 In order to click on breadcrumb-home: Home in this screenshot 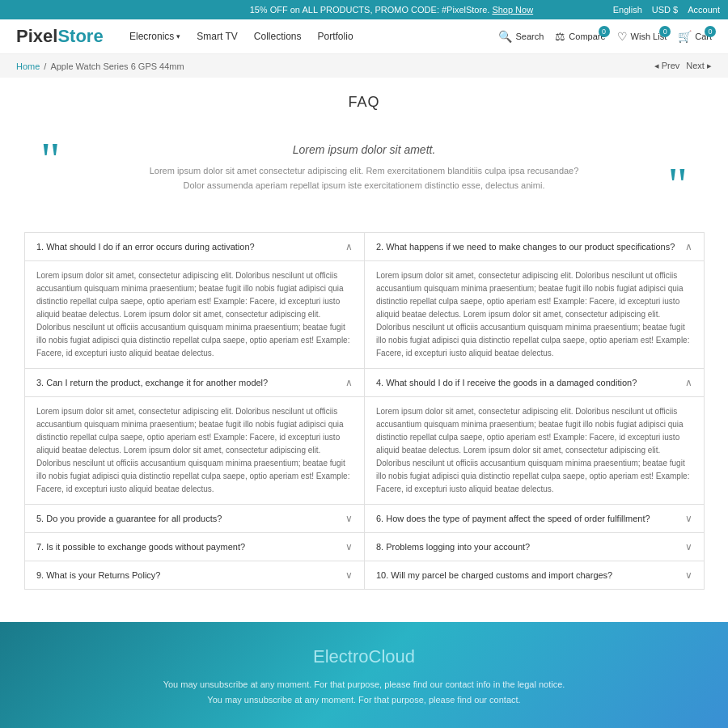, I will do `click(28, 66)`.